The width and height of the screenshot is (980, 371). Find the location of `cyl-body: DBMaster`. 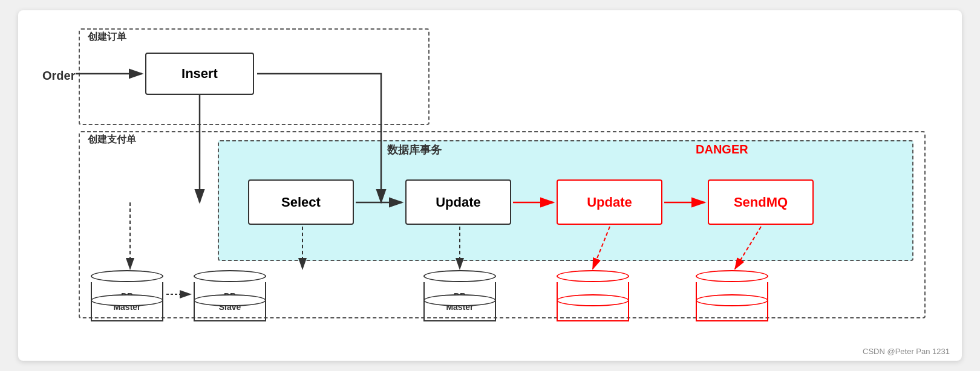

cyl-body: DBMaster is located at coordinates (127, 302).